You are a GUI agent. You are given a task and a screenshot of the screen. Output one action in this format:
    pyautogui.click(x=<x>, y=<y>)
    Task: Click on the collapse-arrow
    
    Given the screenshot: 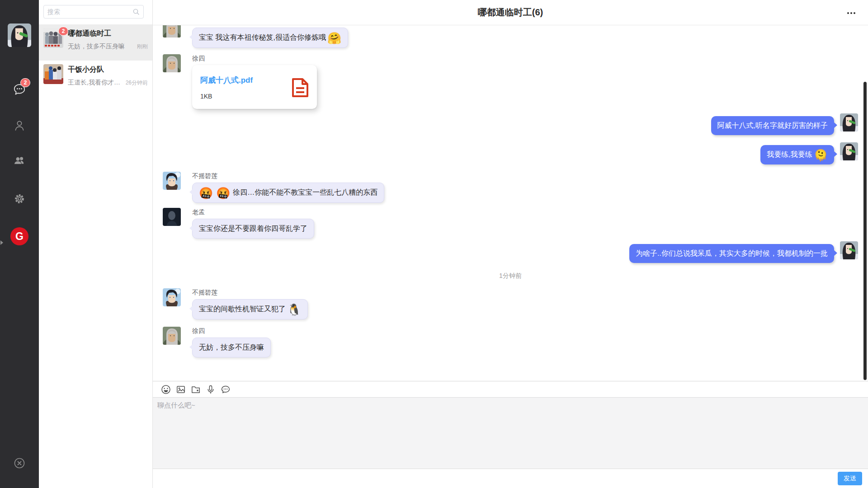 What is the action you would take?
    pyautogui.click(x=2, y=243)
    